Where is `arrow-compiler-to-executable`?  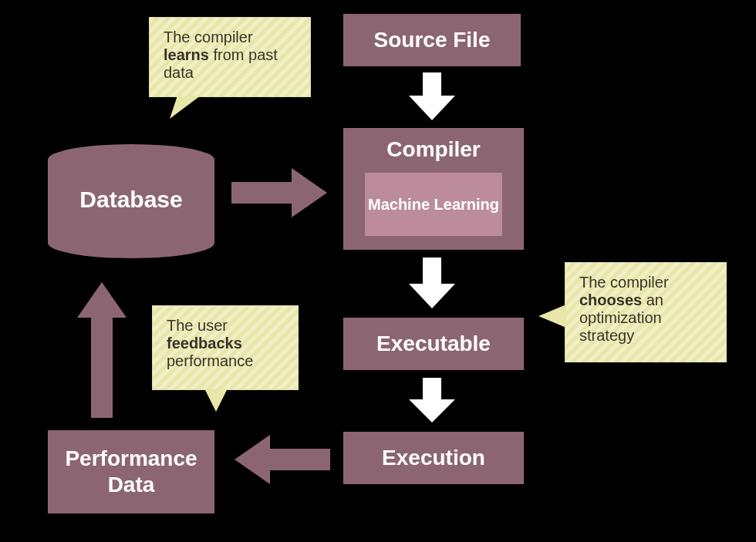 arrow-compiler-to-executable is located at coordinates (432, 284).